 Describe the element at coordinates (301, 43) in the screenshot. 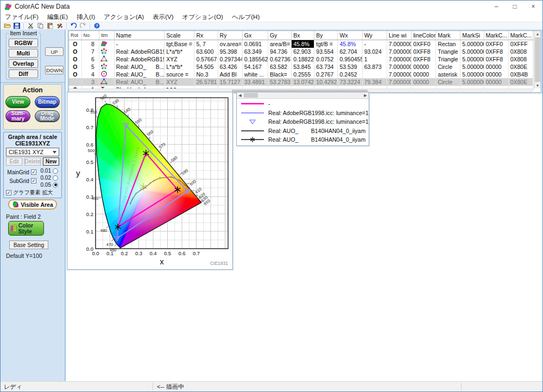

I see `table-row: O8-tgt,Base =5, 7ov.area=0.0691area/B=45…` at that location.